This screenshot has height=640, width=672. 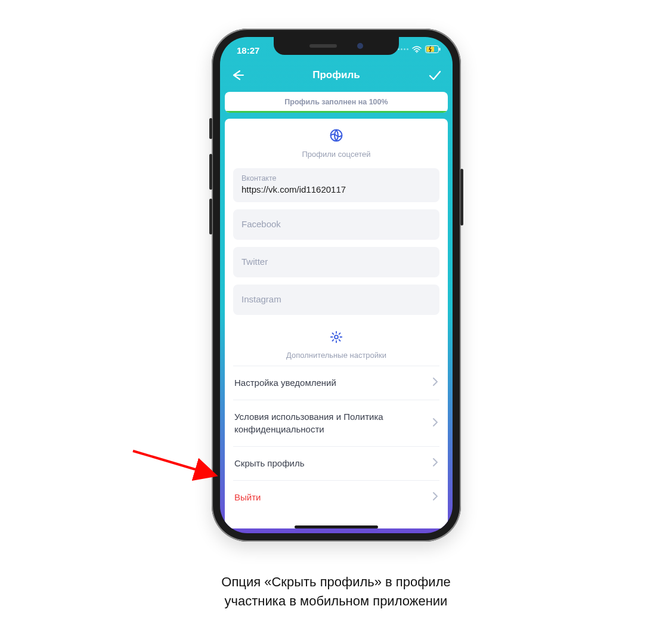 I want to click on facebook-field-placeholder: Facebook, so click(x=336, y=224).